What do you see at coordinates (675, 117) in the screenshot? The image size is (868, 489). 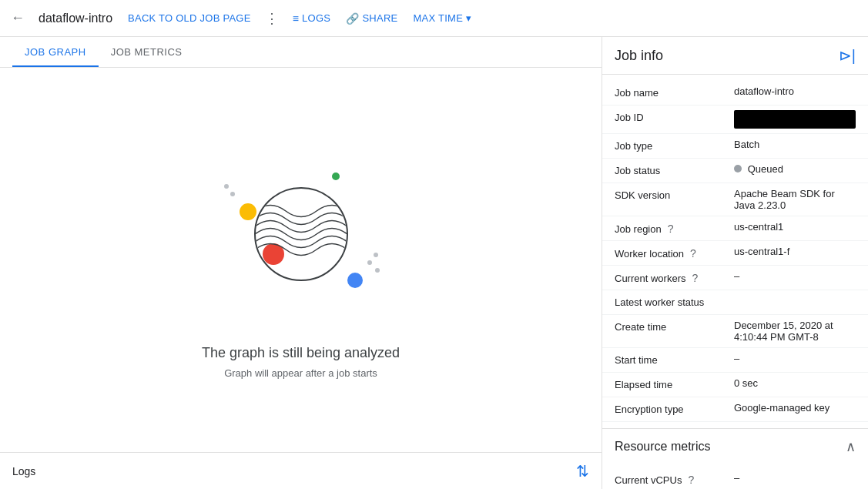 I see `job-id-label: Job ID` at bounding box center [675, 117].